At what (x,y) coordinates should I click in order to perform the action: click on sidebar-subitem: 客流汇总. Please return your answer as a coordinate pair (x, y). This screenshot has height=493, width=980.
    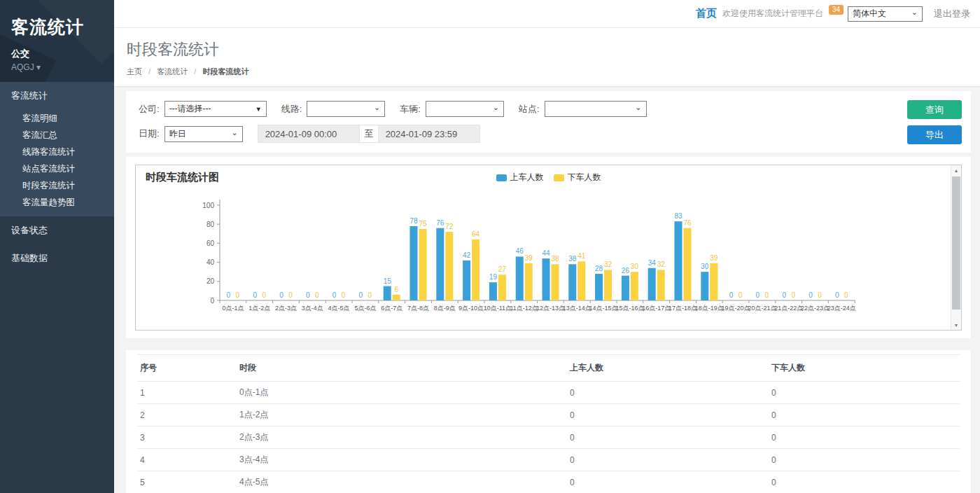
    Looking at the image, I should click on (57, 135).